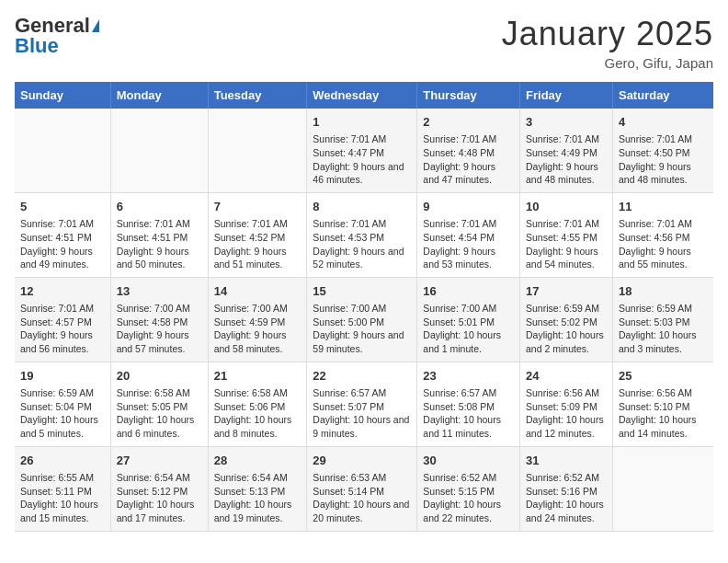  What do you see at coordinates (469, 461) in the screenshot?
I see `day-number: 30` at bounding box center [469, 461].